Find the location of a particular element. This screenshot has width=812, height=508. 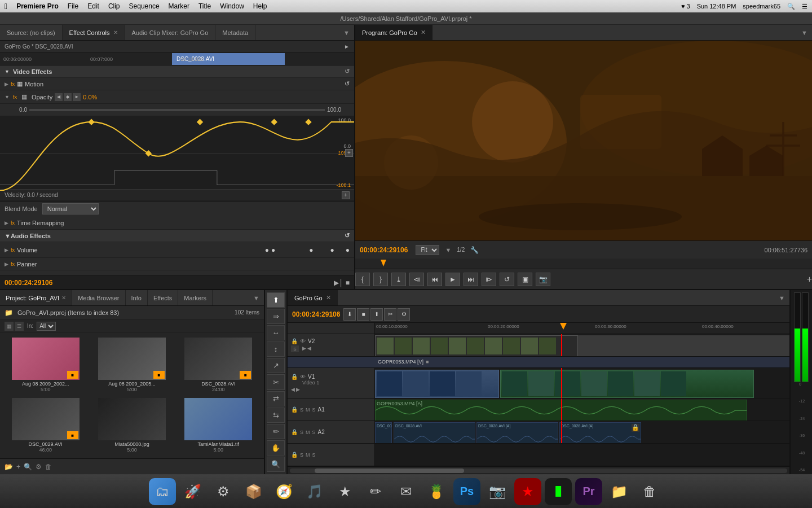

program-menu-btn: ▼ is located at coordinates (804, 33).